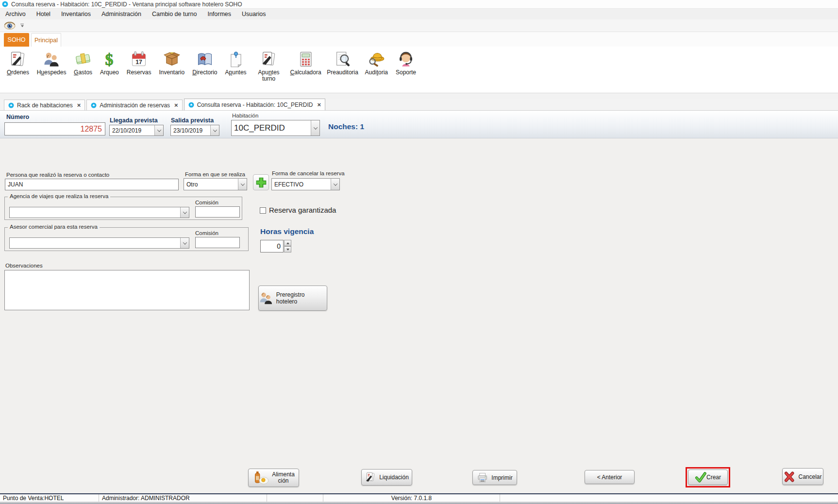 This screenshot has height=504, width=838. I want to click on reserva-garantizada-label: Reserva garantizada, so click(302, 210).